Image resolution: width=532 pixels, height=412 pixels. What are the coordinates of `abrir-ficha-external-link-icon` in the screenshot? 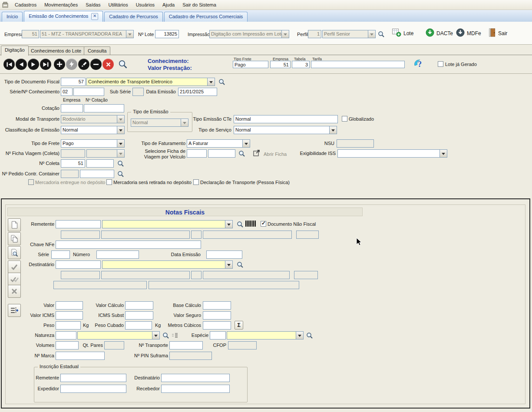 It's located at (257, 153).